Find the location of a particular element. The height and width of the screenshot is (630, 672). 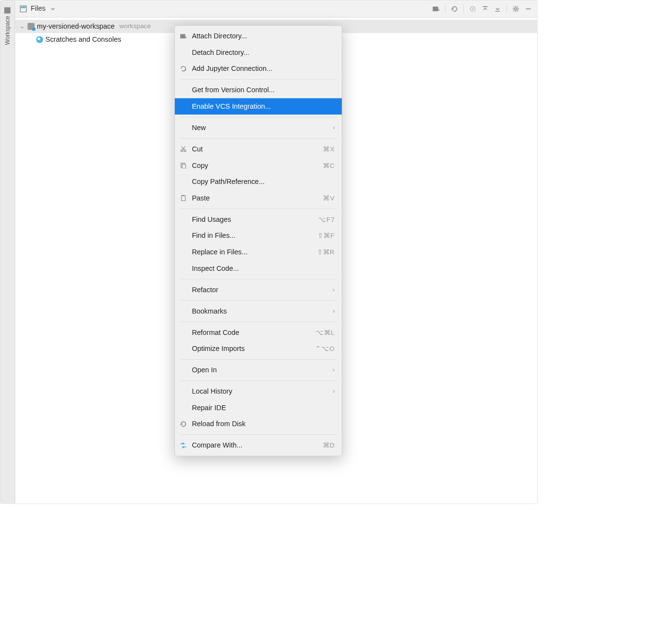

menu-item-compare-with: Compare With...⌘D is located at coordinates (258, 446).